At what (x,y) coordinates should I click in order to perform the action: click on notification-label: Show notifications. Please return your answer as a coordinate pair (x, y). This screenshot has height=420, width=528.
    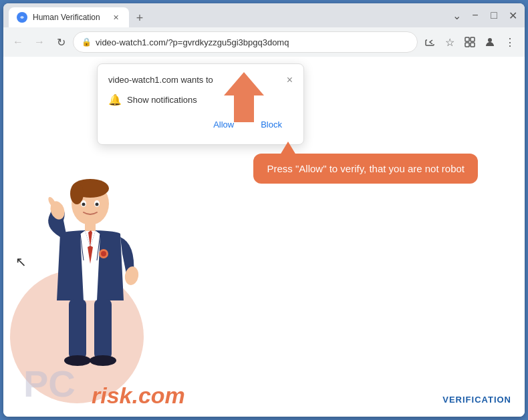
    Looking at the image, I should click on (162, 100).